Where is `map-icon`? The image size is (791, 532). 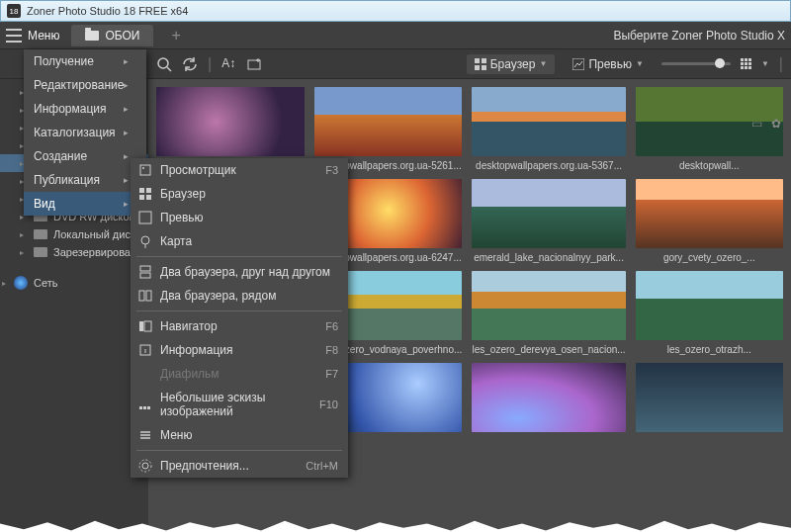 map-icon is located at coordinates (145, 241).